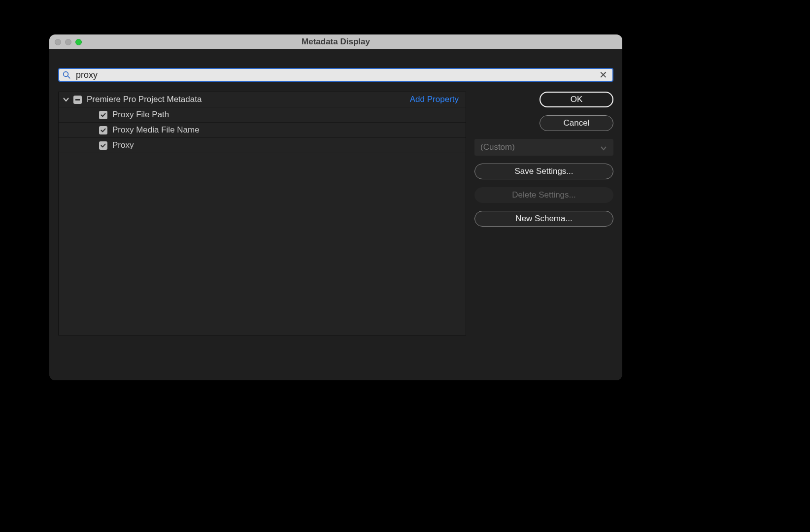  What do you see at coordinates (337, 75) in the screenshot?
I see `search-input` at bounding box center [337, 75].